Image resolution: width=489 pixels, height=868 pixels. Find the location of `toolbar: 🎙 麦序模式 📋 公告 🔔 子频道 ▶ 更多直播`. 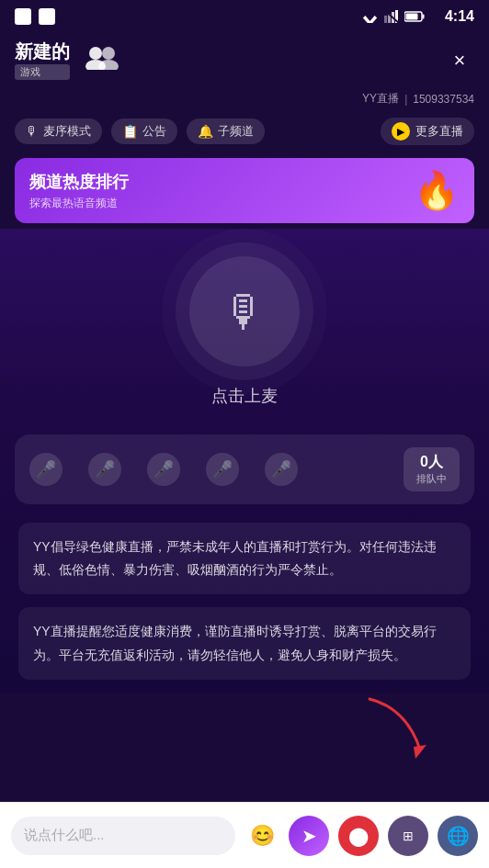

toolbar: 🎙 麦序模式 📋 公告 🔔 子频道 ▶ 更多直播 is located at coordinates (244, 132).